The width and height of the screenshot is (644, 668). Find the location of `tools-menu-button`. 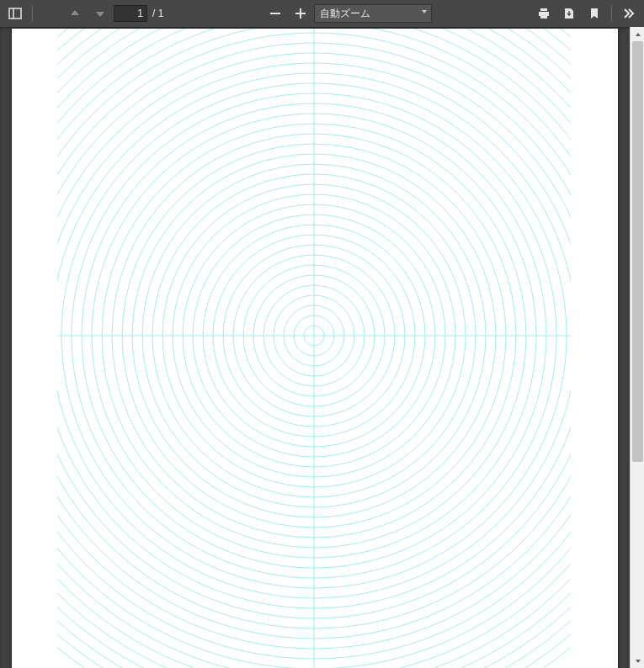

tools-menu-button is located at coordinates (629, 13).